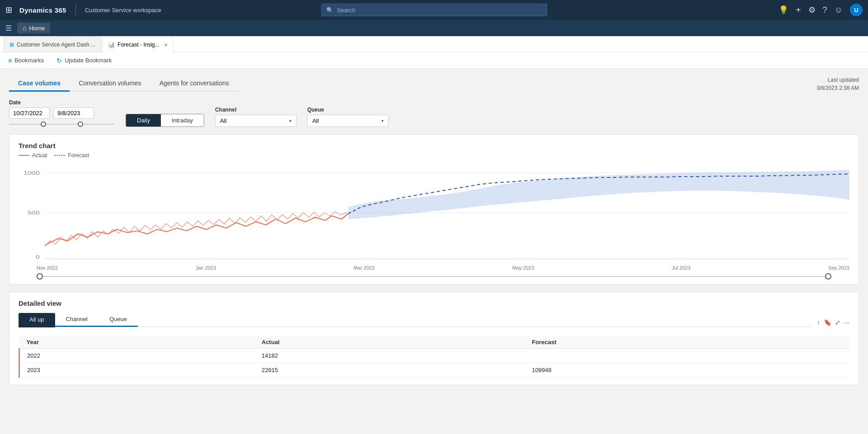  I want to click on last-updated-label: Last updated, so click(838, 80).